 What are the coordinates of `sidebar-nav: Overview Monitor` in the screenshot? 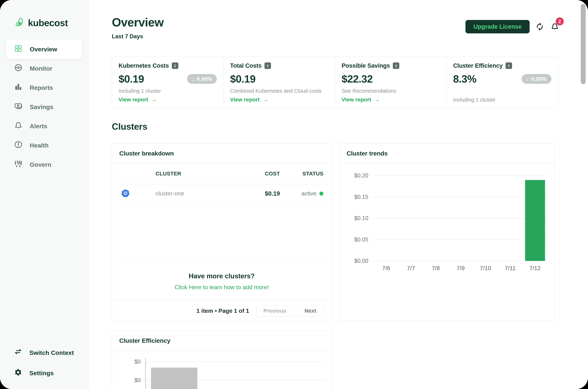 It's located at (44, 107).